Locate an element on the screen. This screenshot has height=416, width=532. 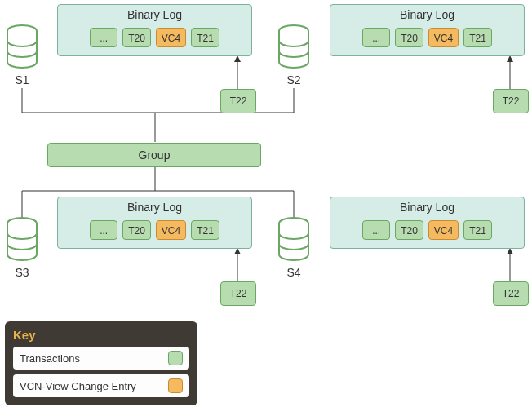
pending-tx-s1: T22 is located at coordinates (238, 101).